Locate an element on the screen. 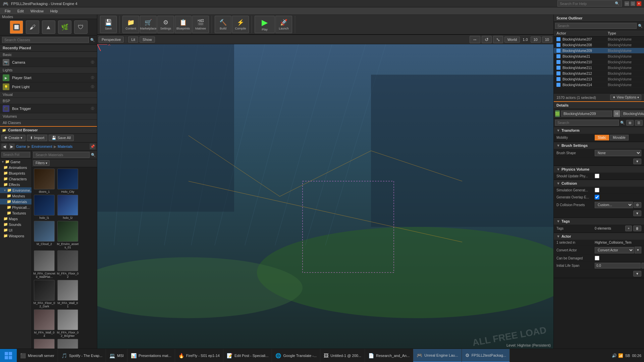 The height and width of the screenshot is (362, 644). launch-btn: 🚀 Launch is located at coordinates (284, 24).